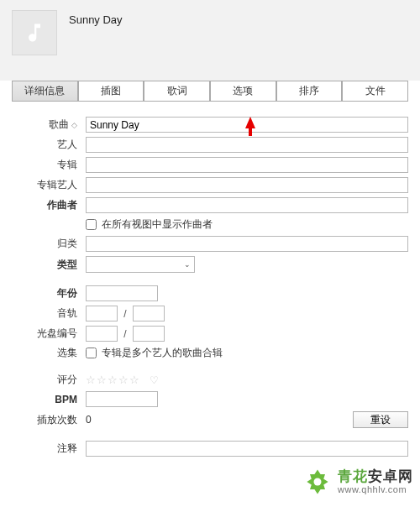 The image size is (420, 507). What do you see at coordinates (49, 353) in the screenshot?
I see `compilation-label: 选集` at bounding box center [49, 353].